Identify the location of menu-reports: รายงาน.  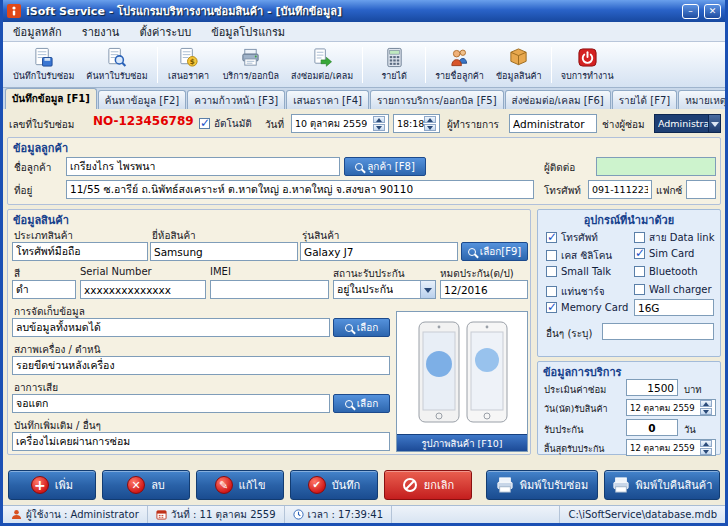
(101, 32).